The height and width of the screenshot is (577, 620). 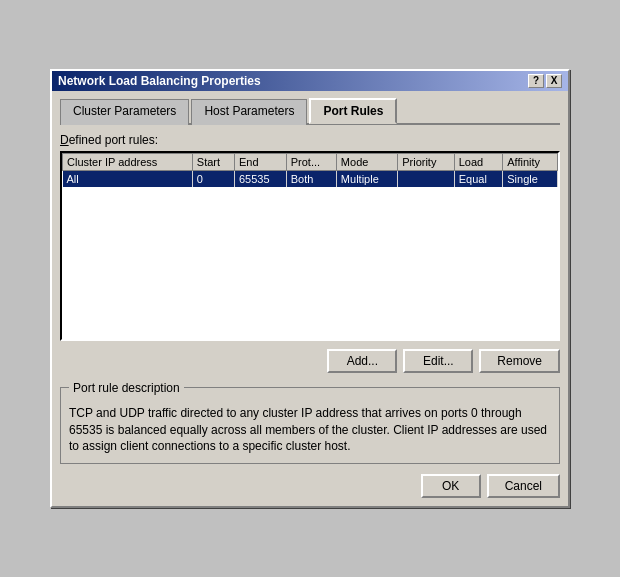 I want to click on cell-priority, so click(x=426, y=178).